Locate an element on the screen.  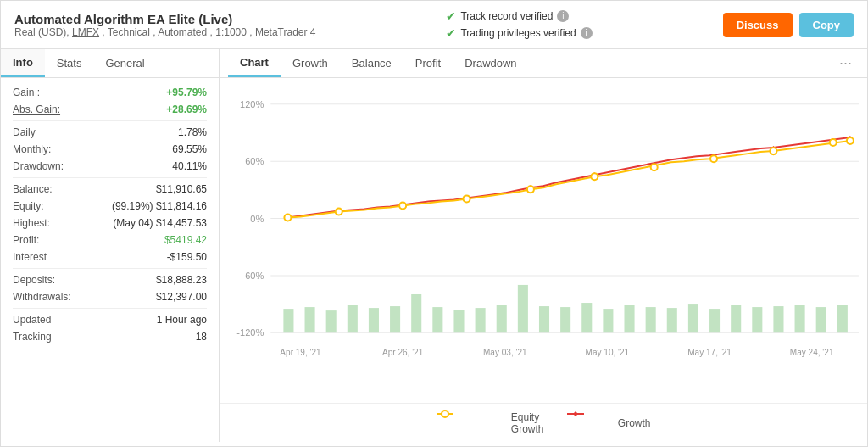
svg-text: 120% is located at coordinates (252, 104).